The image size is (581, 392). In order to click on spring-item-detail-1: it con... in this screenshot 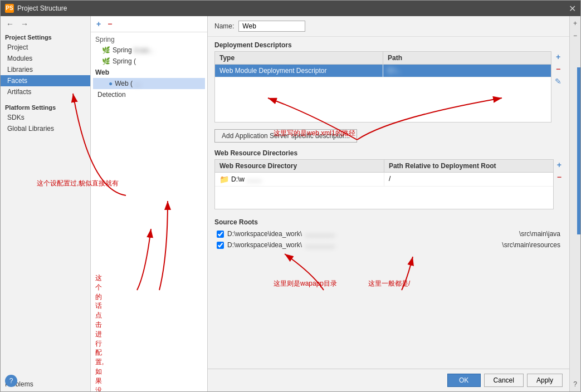, I will do `click(144, 50)`.